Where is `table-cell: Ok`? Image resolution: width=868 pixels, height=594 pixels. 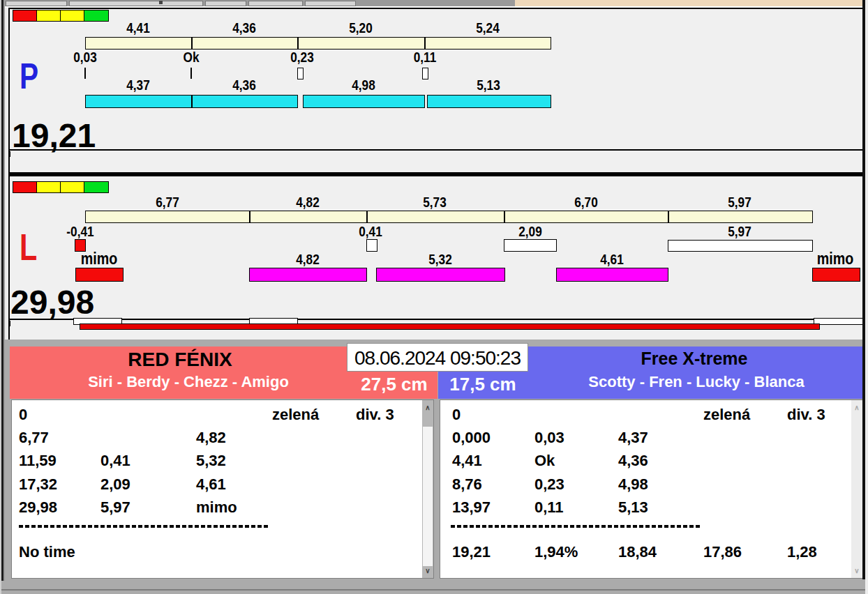
table-cell: Ok is located at coordinates (544, 461).